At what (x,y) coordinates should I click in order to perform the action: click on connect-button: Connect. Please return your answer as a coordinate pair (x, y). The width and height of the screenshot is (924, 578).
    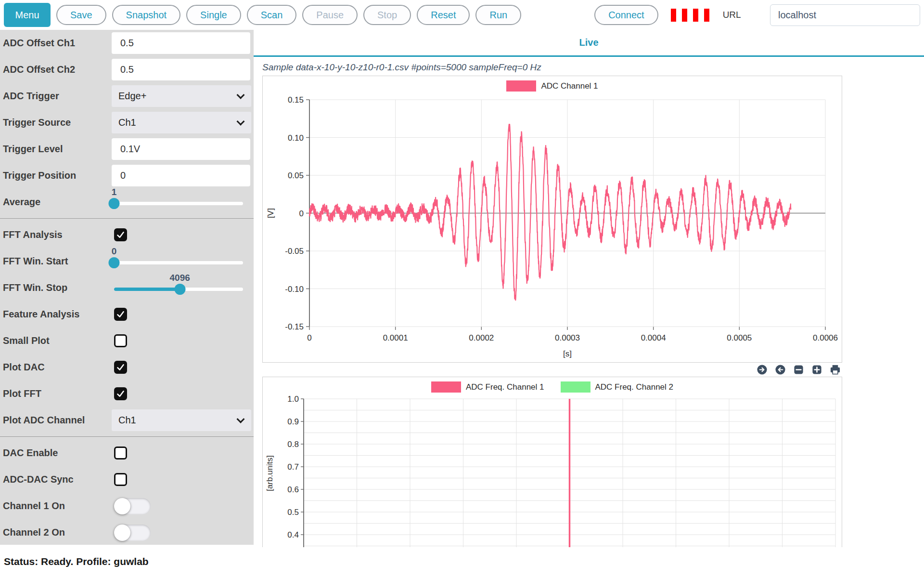
    Looking at the image, I should click on (627, 15).